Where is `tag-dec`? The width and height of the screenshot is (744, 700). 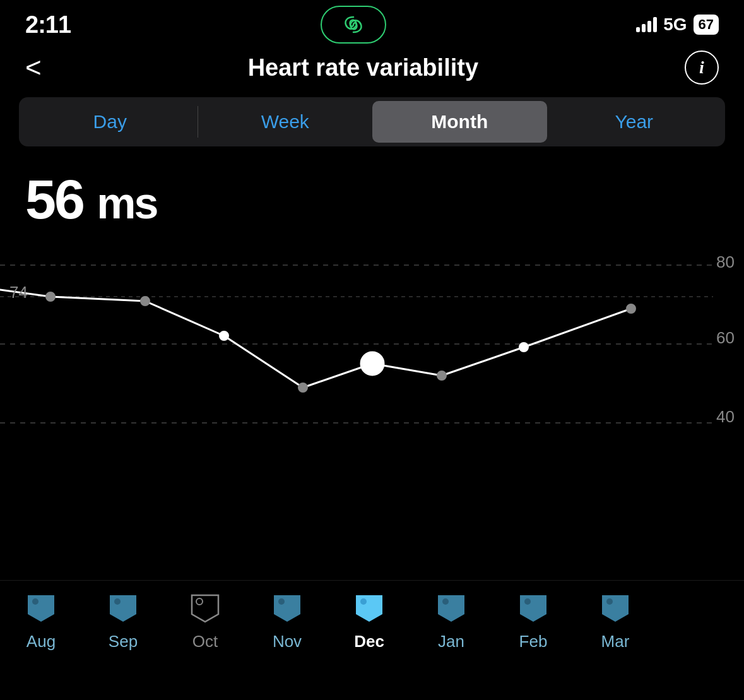
tag-dec is located at coordinates (369, 608).